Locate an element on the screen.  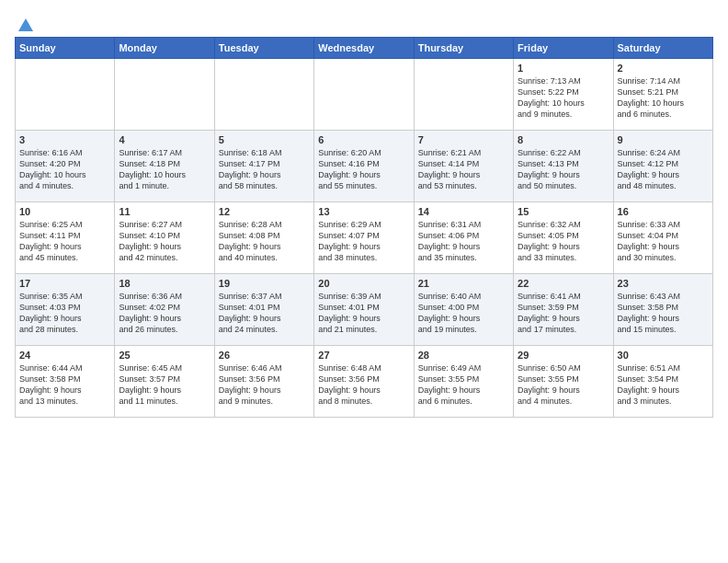
day-number: 24 is located at coordinates (64, 355).